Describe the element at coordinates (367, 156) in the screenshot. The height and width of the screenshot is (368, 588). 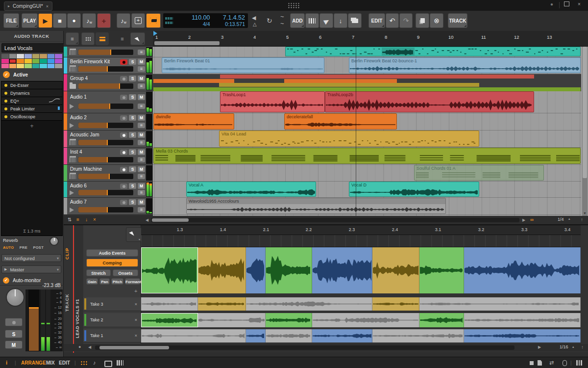
I see `midi-clip: Mella 03 Chords` at that location.